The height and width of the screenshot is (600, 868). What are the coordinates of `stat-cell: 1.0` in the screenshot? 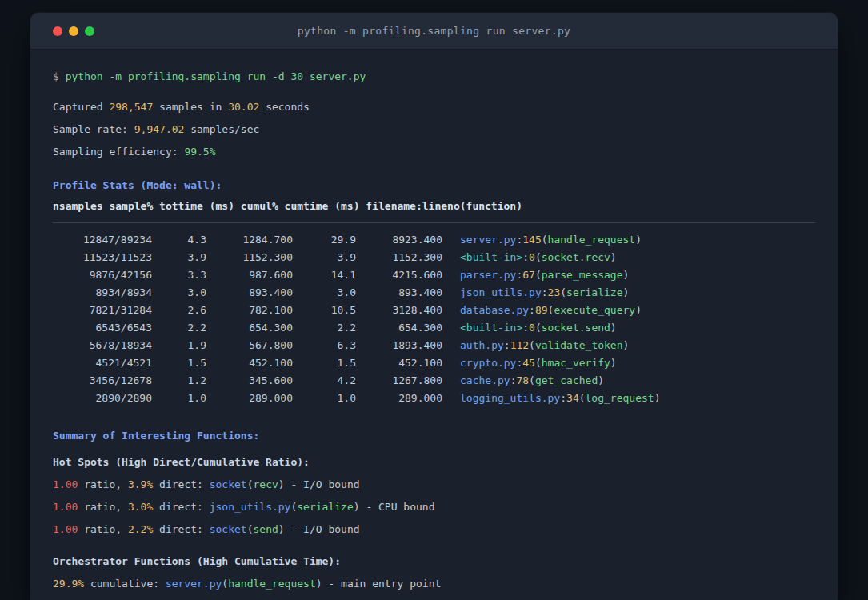 It's located at (179, 398).